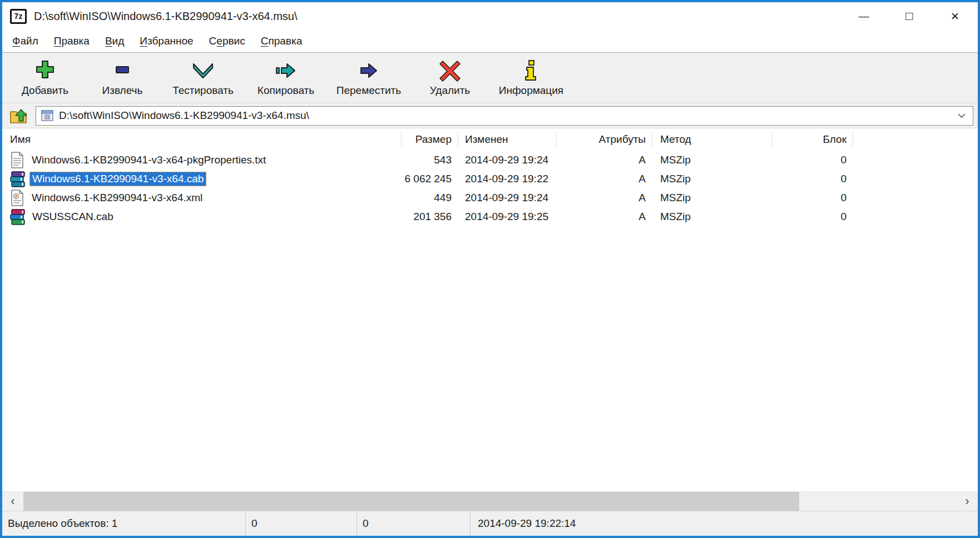  What do you see at coordinates (18, 17) in the screenshot?
I see `7zip-app-icon: 7z` at bounding box center [18, 17].